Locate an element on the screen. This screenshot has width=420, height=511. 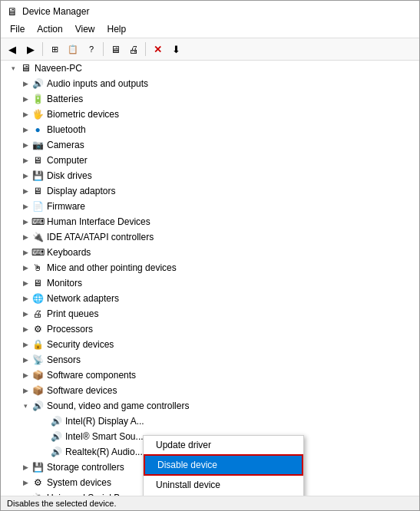
toggle-sound: ▾ is located at coordinates (25, 406).